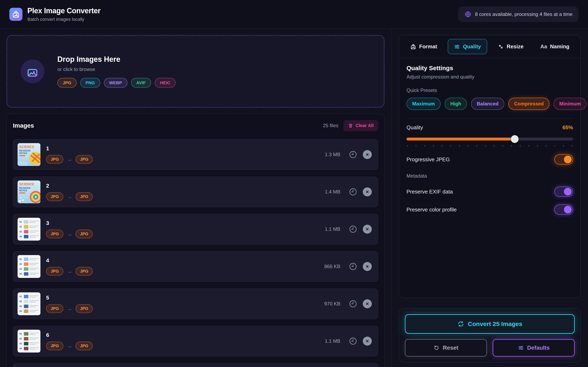 Image resolution: width=588 pixels, height=367 pixels. Describe the element at coordinates (413, 47) in the screenshot. I see `photo-icon` at that location.